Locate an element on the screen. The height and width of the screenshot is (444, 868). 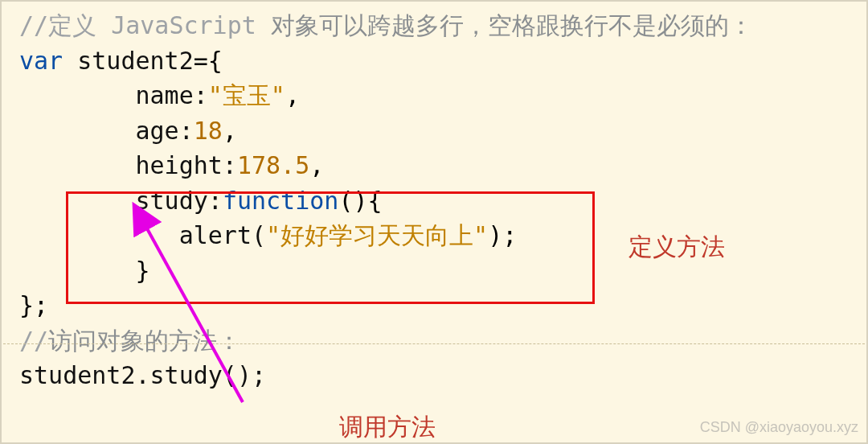
prop-name: name: is located at coordinates (114, 95).